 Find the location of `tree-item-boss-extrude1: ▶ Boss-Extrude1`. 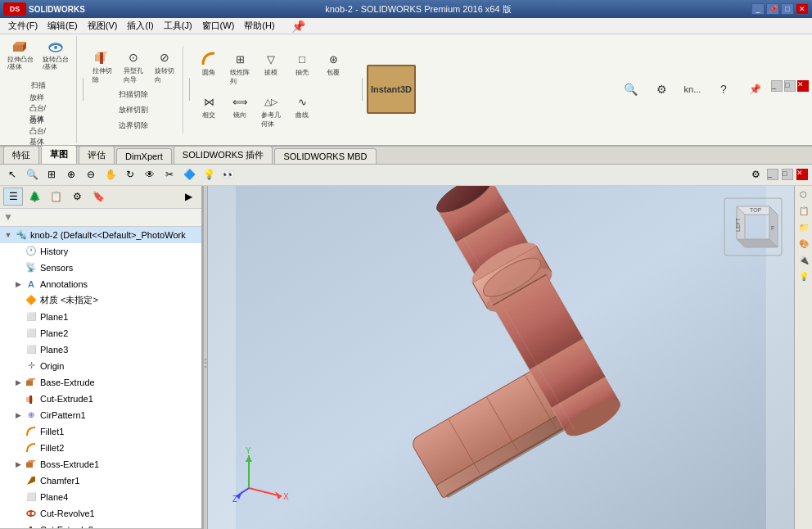

tree-item-boss-extrude1: ▶ Boss-Extrude1 is located at coordinates (101, 464).